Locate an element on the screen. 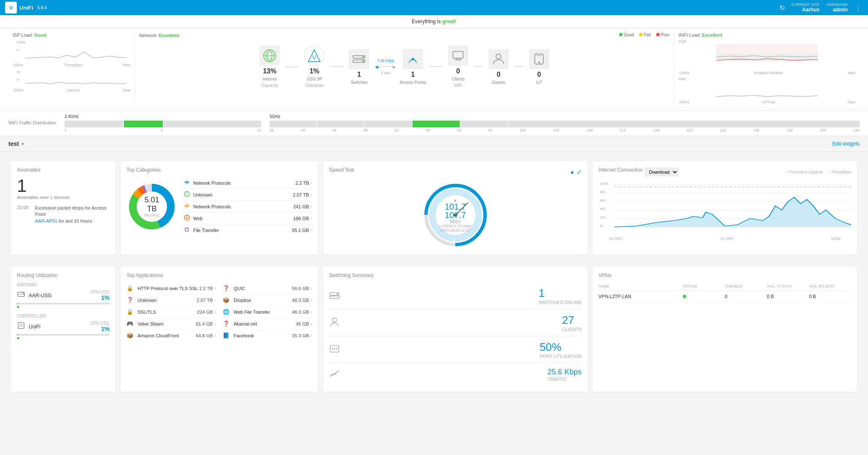  dashboard-title: test ▼ is located at coordinates (17, 144).